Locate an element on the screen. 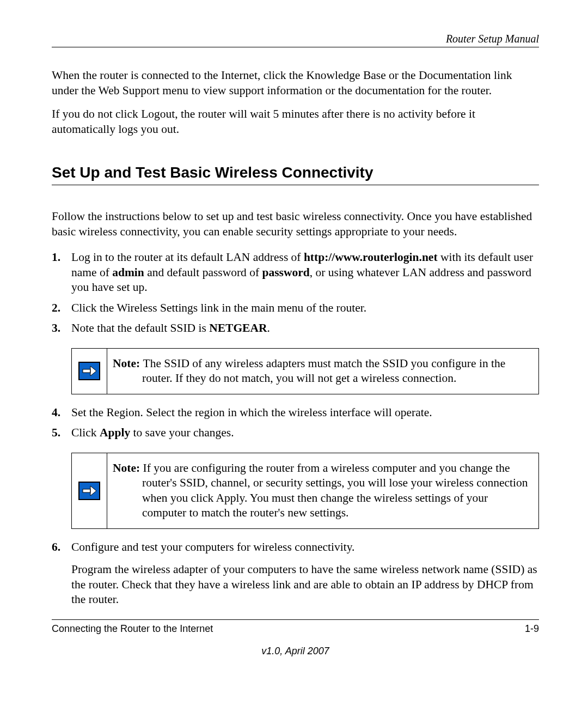  step-3: 3. Note that the default SSID is NETGEAR… is located at coordinates (295, 328).